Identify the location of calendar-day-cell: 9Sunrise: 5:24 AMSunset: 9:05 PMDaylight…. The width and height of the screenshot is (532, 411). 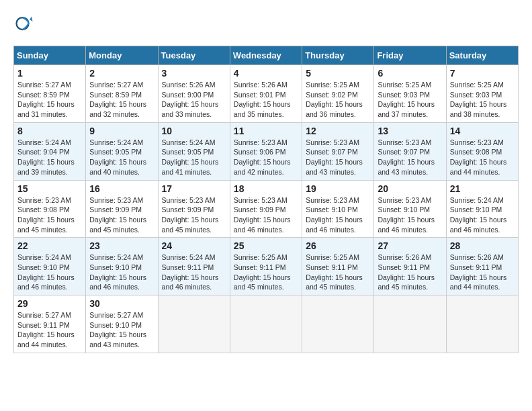
(122, 151).